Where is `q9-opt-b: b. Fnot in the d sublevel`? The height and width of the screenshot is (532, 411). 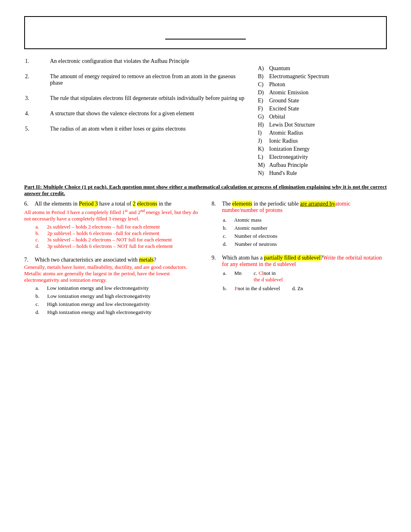
q9-opt-b: b. Fnot in the d sublevel is located at coordinates (251, 289).